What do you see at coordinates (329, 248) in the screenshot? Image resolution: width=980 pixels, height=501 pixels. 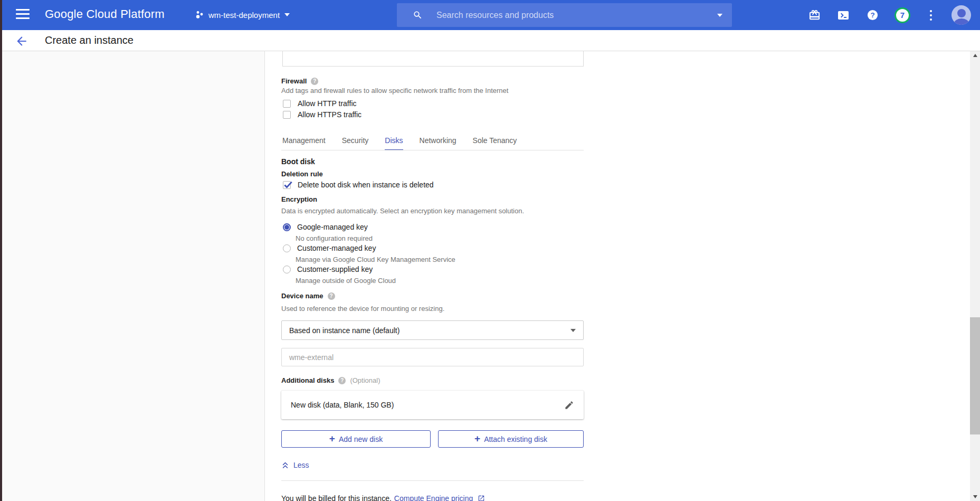 I see `radio-customer-managed-key: Customer-managed key` at bounding box center [329, 248].